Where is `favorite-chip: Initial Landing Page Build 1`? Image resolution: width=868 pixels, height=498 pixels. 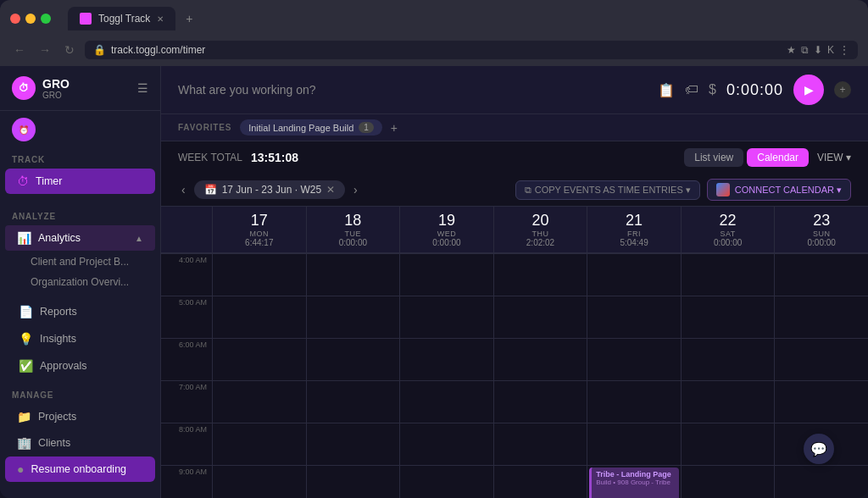
favorite-chip: Initial Landing Page Build 1 is located at coordinates (311, 127).